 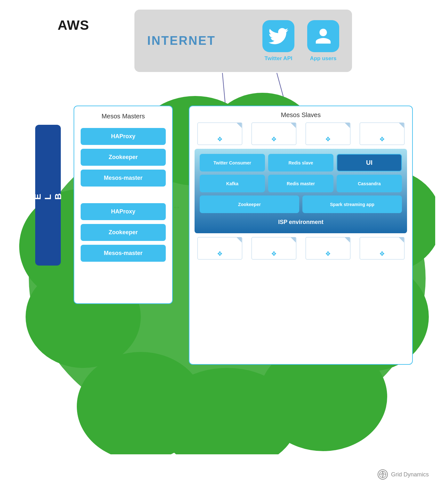 I want to click on haproxy-btn-1: HAProxy, so click(x=123, y=136).